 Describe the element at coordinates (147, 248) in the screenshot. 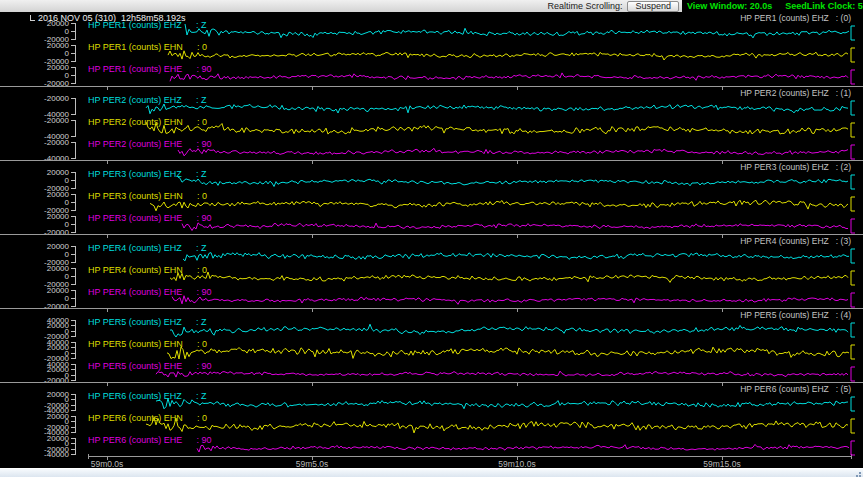

I see `channel-label: HP PER4 (counts) EHZ: Z` at that location.